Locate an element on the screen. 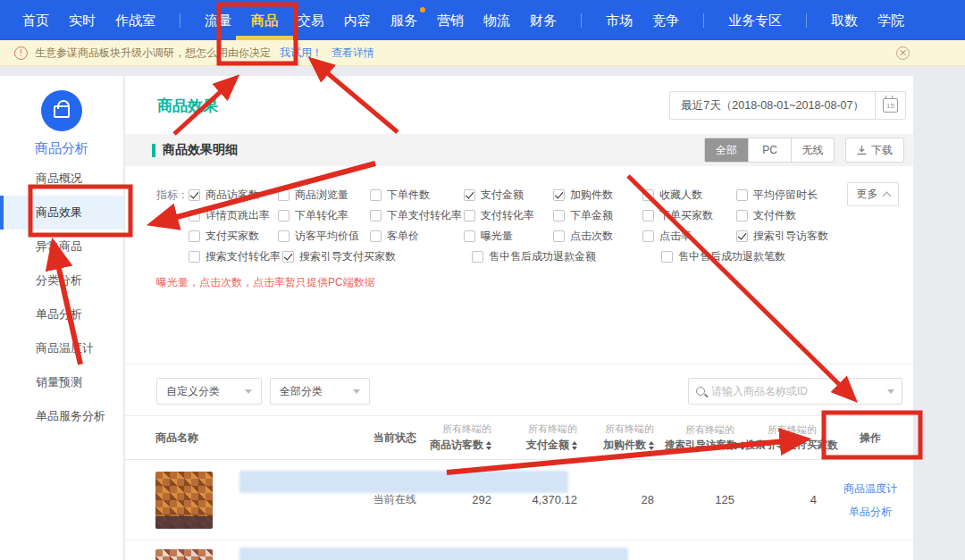 The width and height of the screenshot is (965, 560). nav-item-realtime: 实时 is located at coordinates (82, 20).